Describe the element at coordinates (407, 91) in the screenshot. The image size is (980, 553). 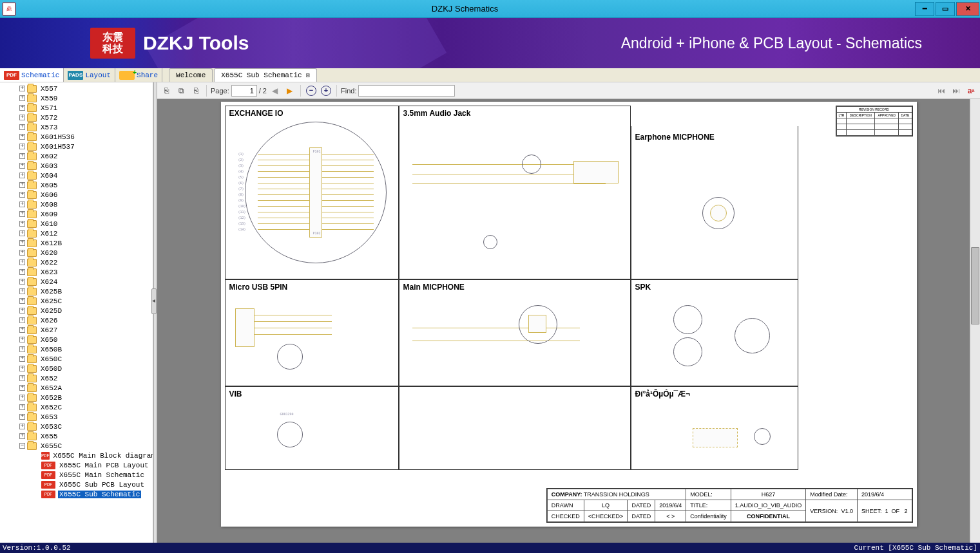
I see `find-input` at that location.